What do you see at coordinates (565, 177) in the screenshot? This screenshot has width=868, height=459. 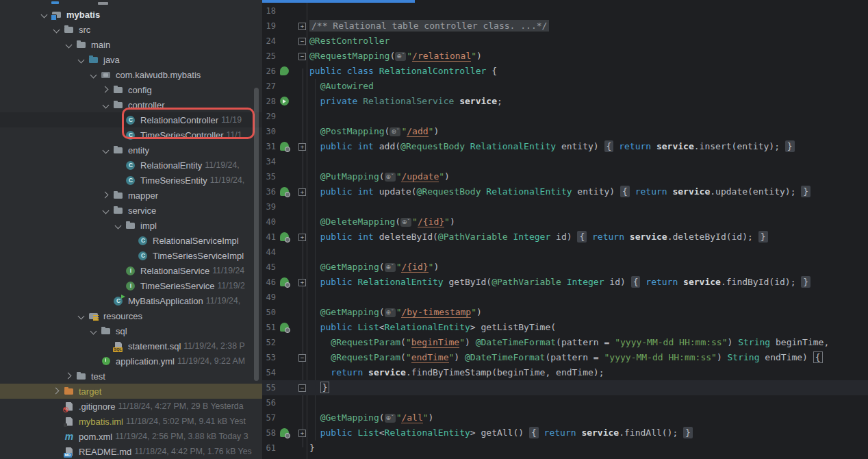 I see `editor-line-35: 35 @PutMapping(⊕ˇ"/update")` at bounding box center [565, 177].